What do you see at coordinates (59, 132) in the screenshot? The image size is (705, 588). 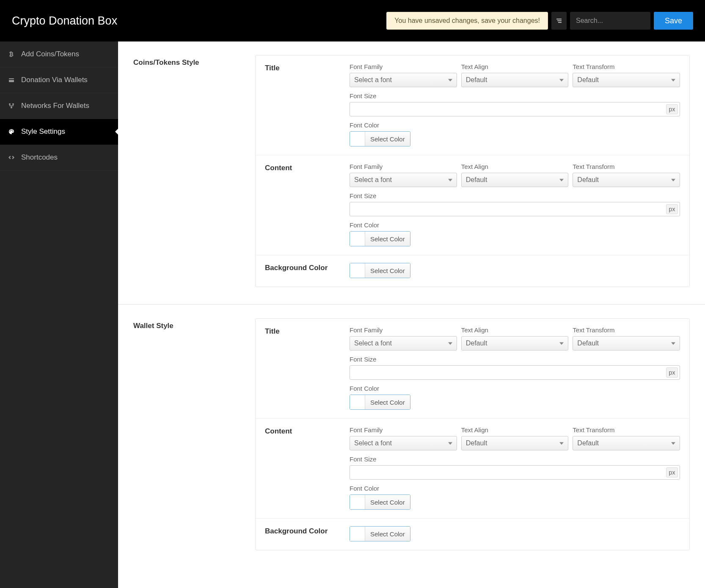 I see `sidebar-item-style-settings: Style Settings` at bounding box center [59, 132].